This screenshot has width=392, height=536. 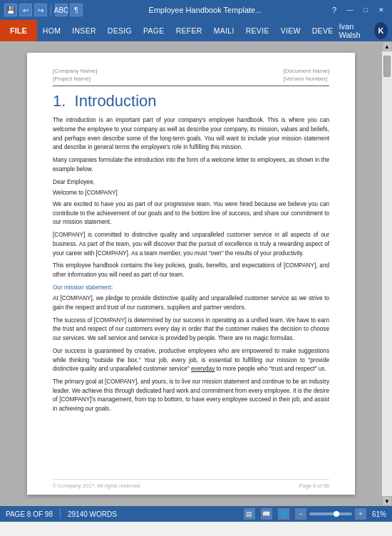 What do you see at coordinates (196, 514) in the screenshot?
I see `status-bar: PAGE 8 OF 98 29140 WORDS ▤ 📖 🌐 − + 61%` at bounding box center [196, 514].